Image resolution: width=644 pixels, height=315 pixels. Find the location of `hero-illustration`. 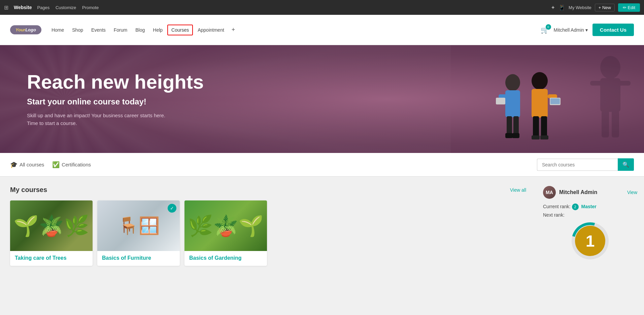

hero-illustration is located at coordinates (530, 108).